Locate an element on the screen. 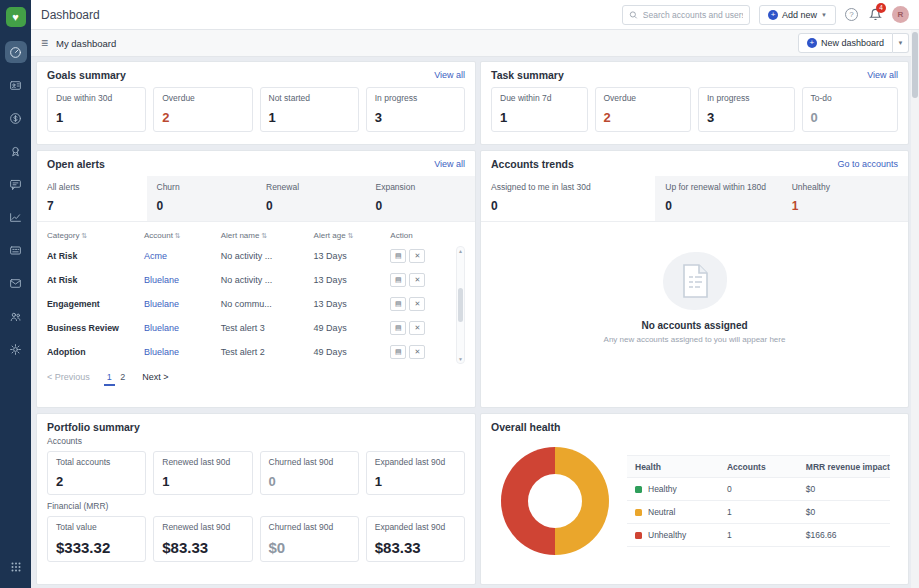 This screenshot has height=588, width=919. notification-badge: 4 is located at coordinates (881, 8).